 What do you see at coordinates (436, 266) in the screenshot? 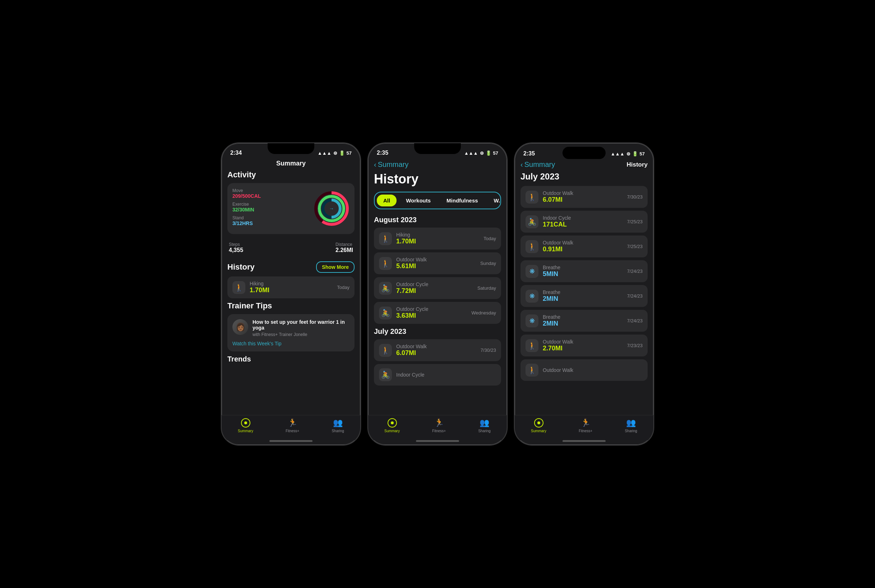
I see `workout-value-2b: 5.61MI` at bounding box center [436, 266].